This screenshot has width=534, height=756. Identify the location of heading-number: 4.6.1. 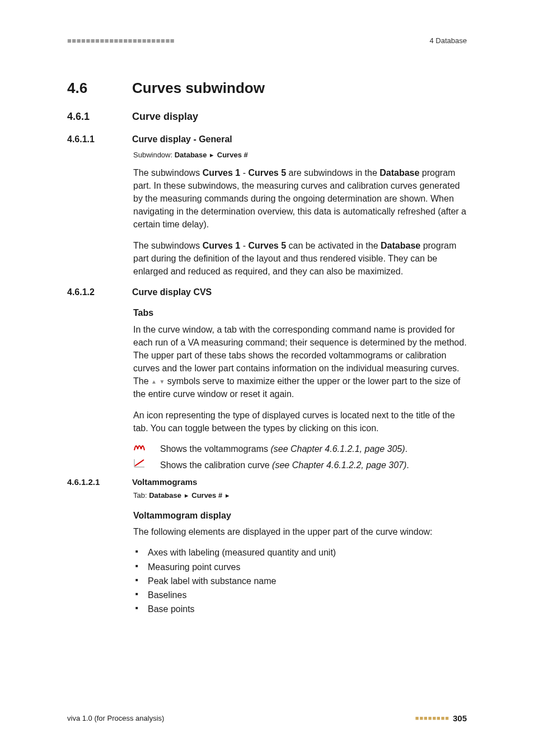
(90, 116).